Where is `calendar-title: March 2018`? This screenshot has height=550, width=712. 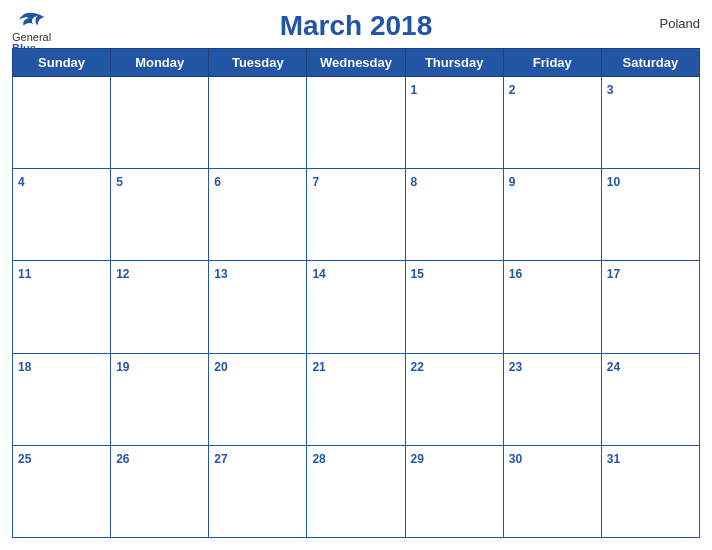 calendar-title: March 2018 is located at coordinates (356, 26).